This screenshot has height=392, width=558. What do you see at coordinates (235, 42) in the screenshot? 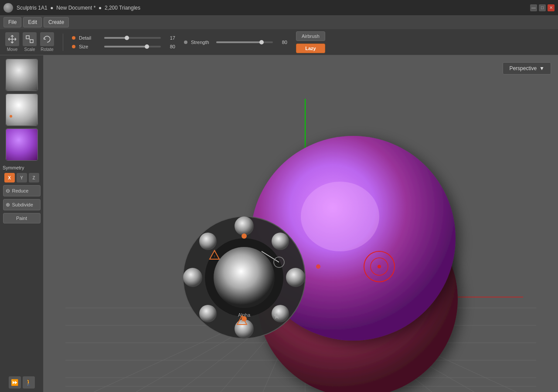
I see `strength-slider-group: Strength 80` at bounding box center [235, 42].